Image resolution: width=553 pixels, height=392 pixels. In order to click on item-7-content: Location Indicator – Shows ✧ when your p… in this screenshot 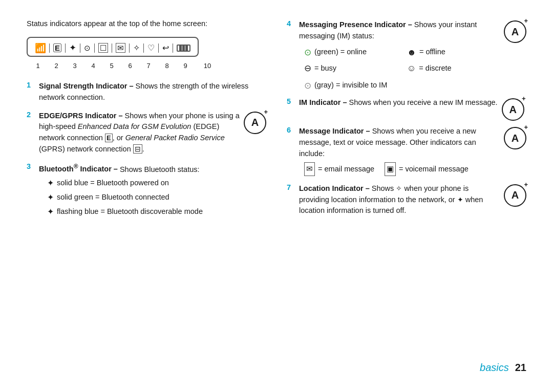, I will do `click(399, 200)`.